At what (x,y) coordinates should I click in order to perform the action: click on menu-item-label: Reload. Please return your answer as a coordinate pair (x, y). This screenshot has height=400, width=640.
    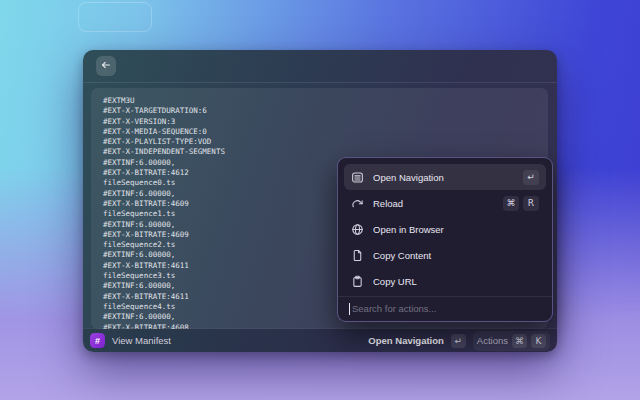
    Looking at the image, I should click on (434, 204).